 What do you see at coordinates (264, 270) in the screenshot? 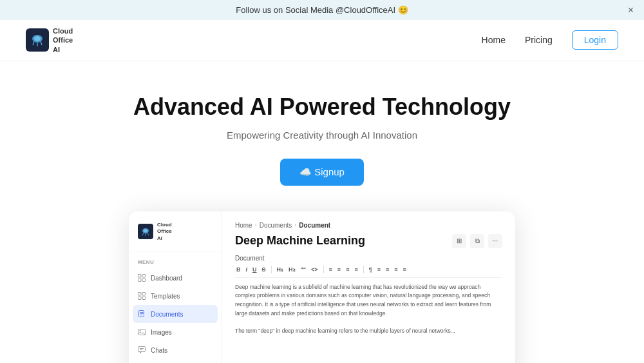
I see `toolbar-strike: S` at bounding box center [264, 270].